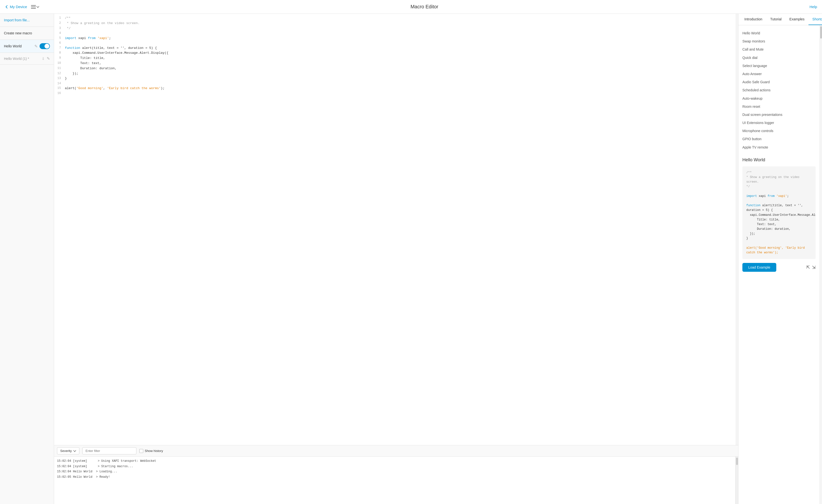 Image resolution: width=822 pixels, height=504 pixels. I want to click on macro-name: Hello World, so click(13, 46).